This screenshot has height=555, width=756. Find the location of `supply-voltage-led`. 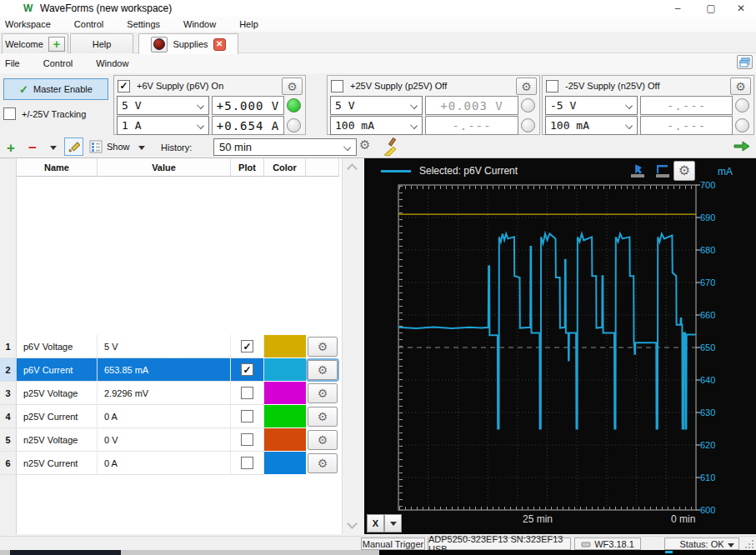

supply-voltage-led is located at coordinates (293, 105).